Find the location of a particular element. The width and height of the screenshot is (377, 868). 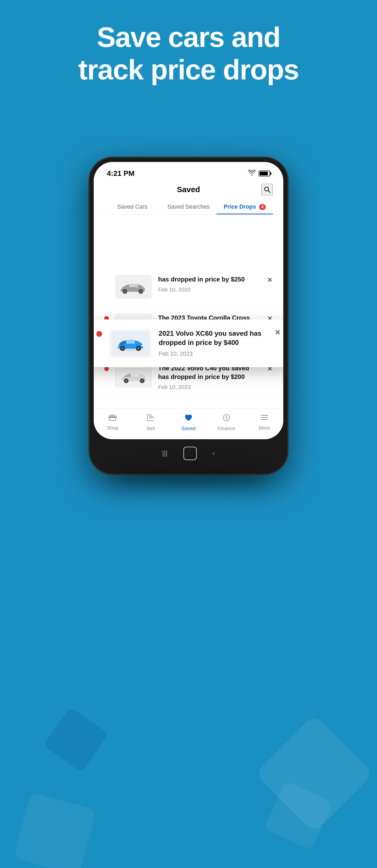

item-3-content: The 2022 Volvo C40 you saved has dropped… is located at coordinates (209, 377).